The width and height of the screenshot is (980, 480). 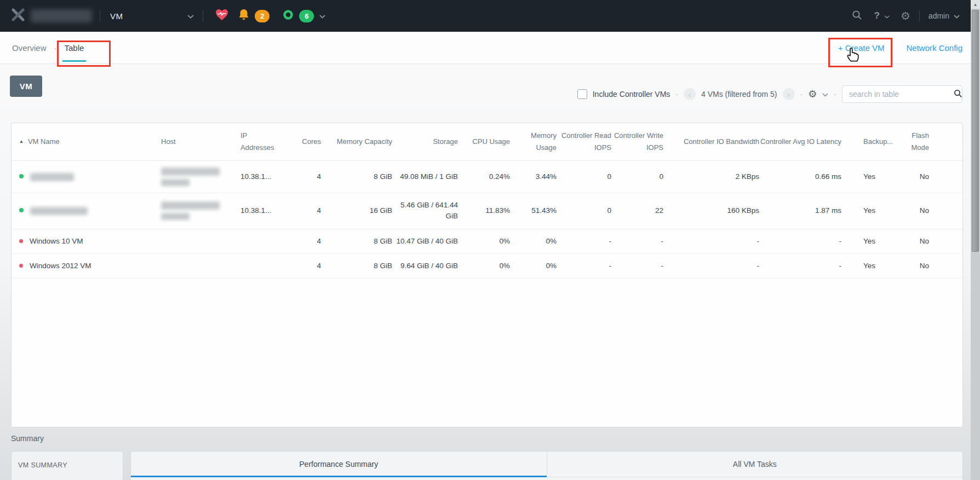 I want to click on alerts-bell-icon, so click(x=244, y=16).